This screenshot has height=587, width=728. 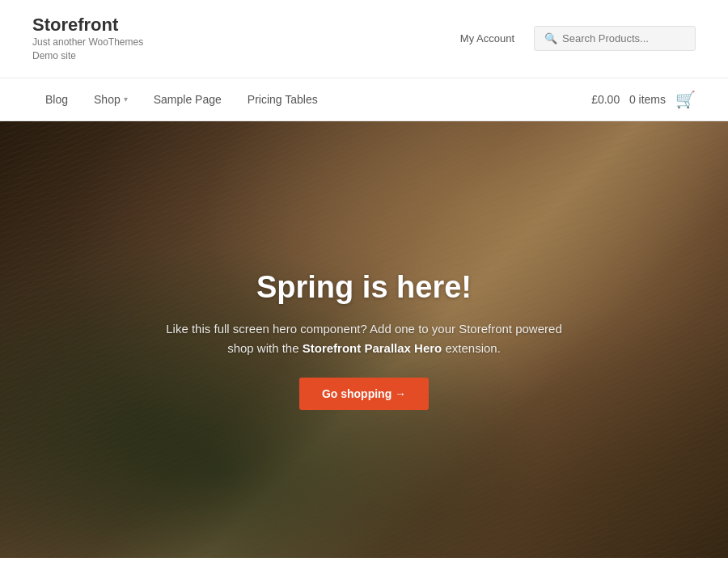 What do you see at coordinates (364, 288) in the screenshot?
I see `hero-title: Spring is here!` at bounding box center [364, 288].